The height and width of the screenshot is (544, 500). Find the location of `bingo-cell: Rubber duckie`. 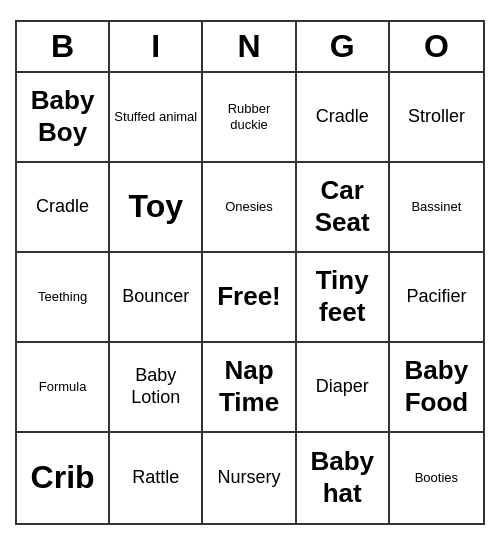

bingo-cell: Rubber duckie is located at coordinates (250, 118).